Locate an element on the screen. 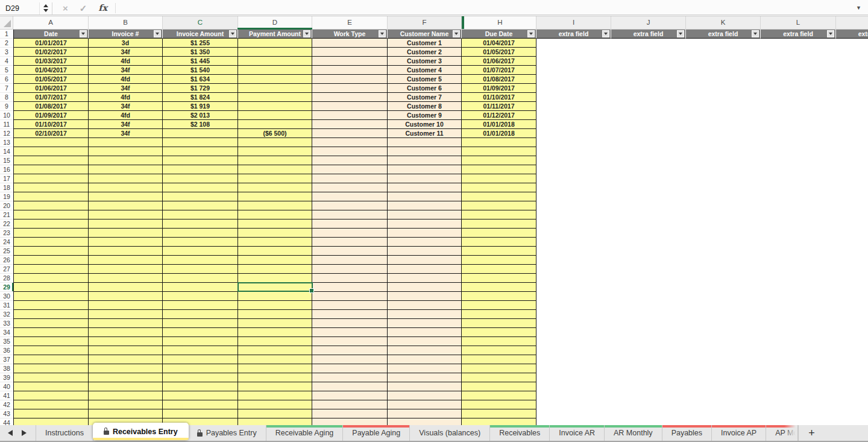 The image size is (868, 442). cell-L17 is located at coordinates (798, 178).